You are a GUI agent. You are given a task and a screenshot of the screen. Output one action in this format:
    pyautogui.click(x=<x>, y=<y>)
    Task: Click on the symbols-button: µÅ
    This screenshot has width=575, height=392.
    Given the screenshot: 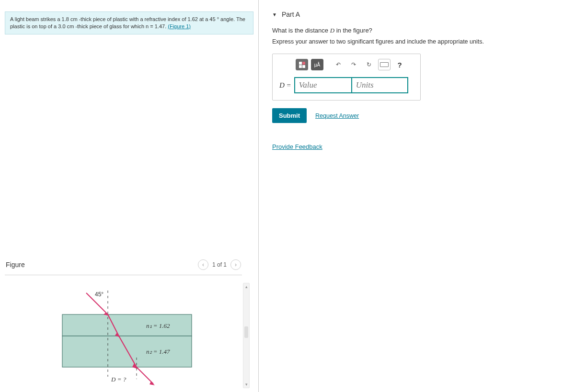 What is the action you would take?
    pyautogui.click(x=317, y=65)
    